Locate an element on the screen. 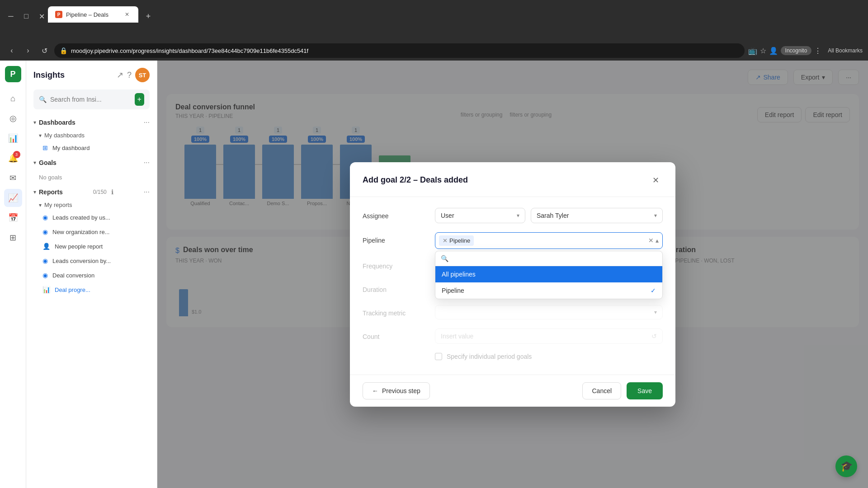  tag-remove-icon: ✕ is located at coordinates (445, 240).